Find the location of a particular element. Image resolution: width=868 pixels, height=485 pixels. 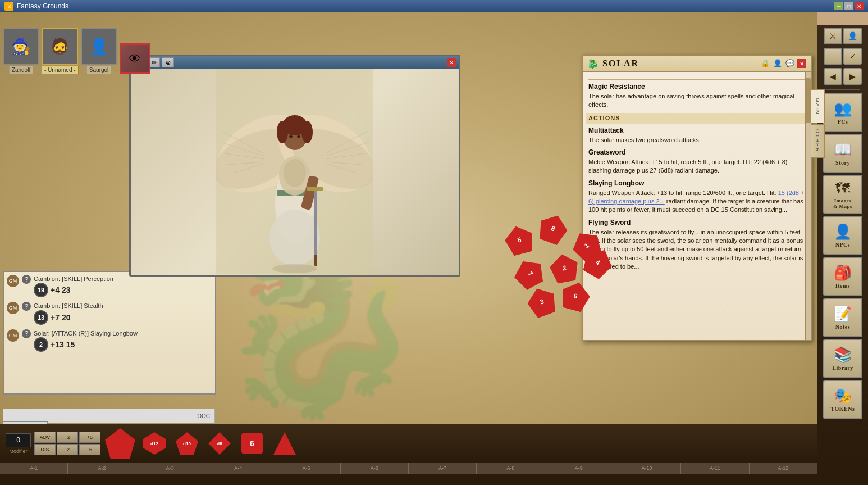

dis-minus2-button: -5 is located at coordinates (90, 450).